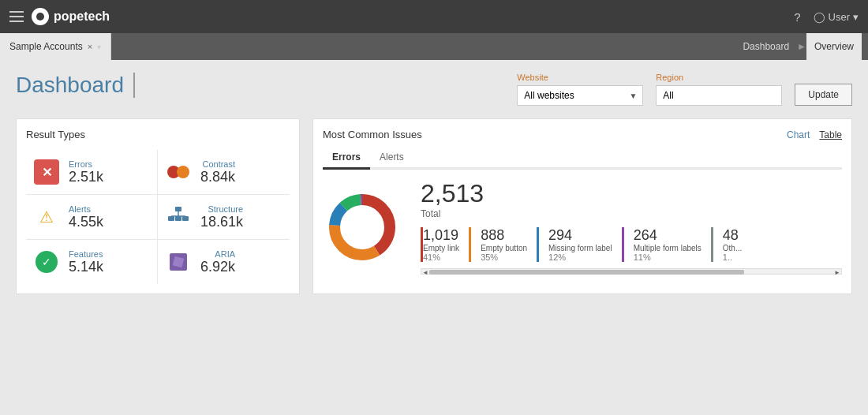 This screenshot has width=868, height=415. Describe the element at coordinates (814, 135) in the screenshot. I see `view-toggle: Chart Table` at that location.